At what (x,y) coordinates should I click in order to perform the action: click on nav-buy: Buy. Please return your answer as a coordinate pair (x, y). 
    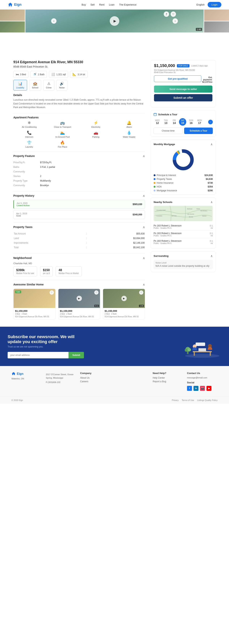
    Looking at the image, I should click on (84, 4).